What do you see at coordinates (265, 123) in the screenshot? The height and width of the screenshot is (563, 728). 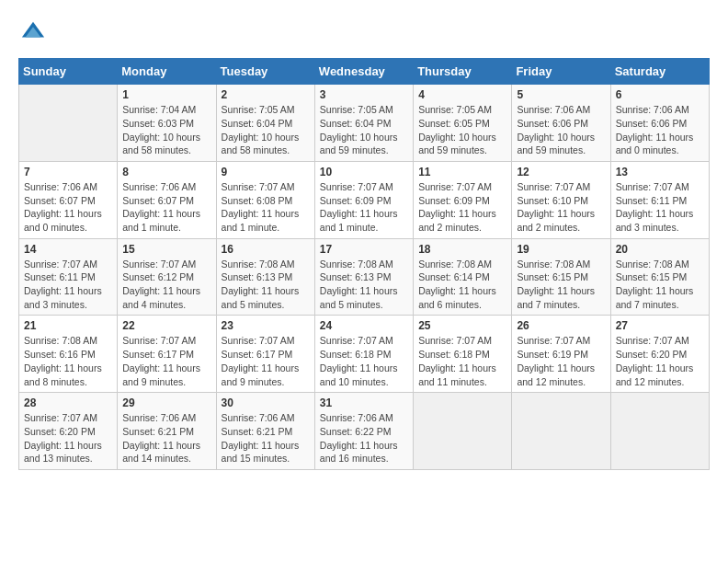 I see `calendar-cell: 2Sunrise: 7:05 AM Sunset: 6:04 PM Daylig…` at bounding box center [265, 123].